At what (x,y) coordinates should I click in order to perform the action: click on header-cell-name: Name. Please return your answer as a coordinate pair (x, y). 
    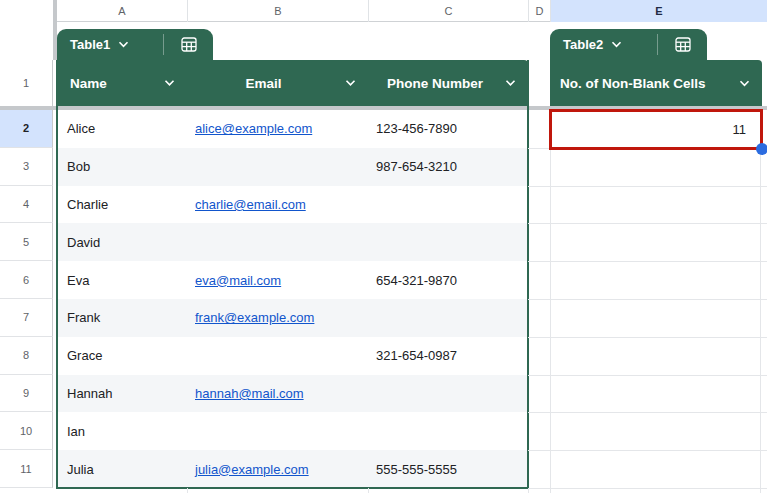
    Looking at the image, I should click on (122, 83).